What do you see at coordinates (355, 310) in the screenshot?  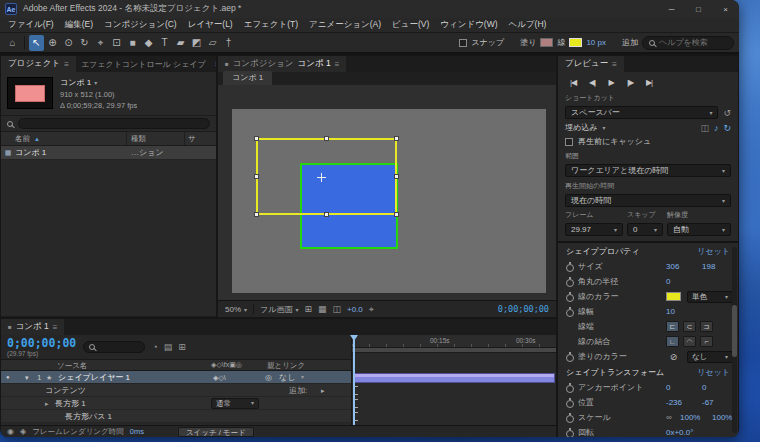 I see `exposure-value: +0.0` at bounding box center [355, 310].